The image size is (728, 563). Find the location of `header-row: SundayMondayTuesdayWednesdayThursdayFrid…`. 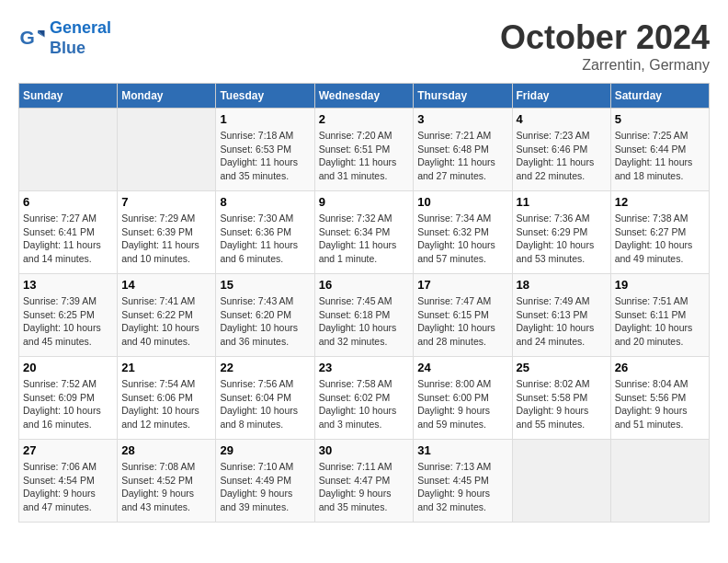

header-row: SundayMondayTuesdayWednesdayThursdayFrid… is located at coordinates (364, 96).